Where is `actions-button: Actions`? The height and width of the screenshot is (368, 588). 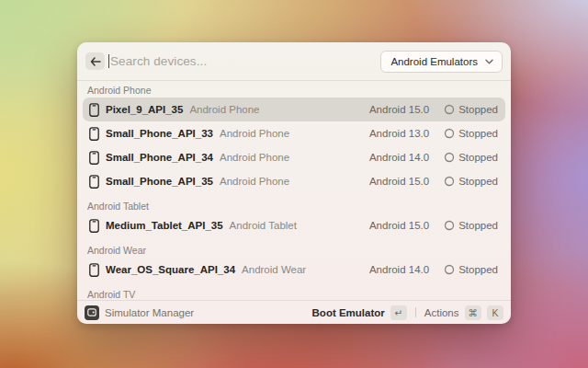 actions-button: Actions is located at coordinates (442, 313).